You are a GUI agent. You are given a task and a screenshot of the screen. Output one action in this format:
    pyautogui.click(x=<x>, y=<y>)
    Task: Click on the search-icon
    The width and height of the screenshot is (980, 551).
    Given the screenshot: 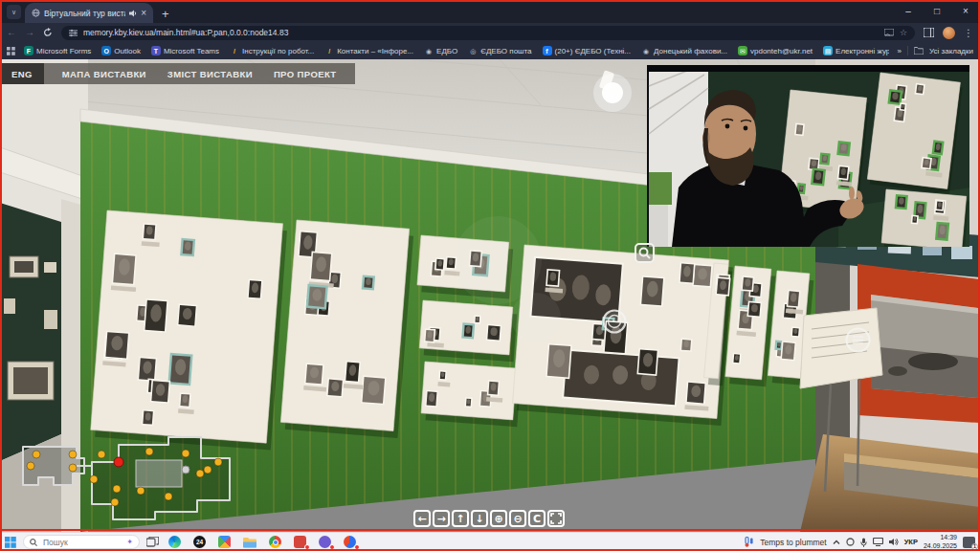 What is the action you would take?
    pyautogui.click(x=33, y=542)
    